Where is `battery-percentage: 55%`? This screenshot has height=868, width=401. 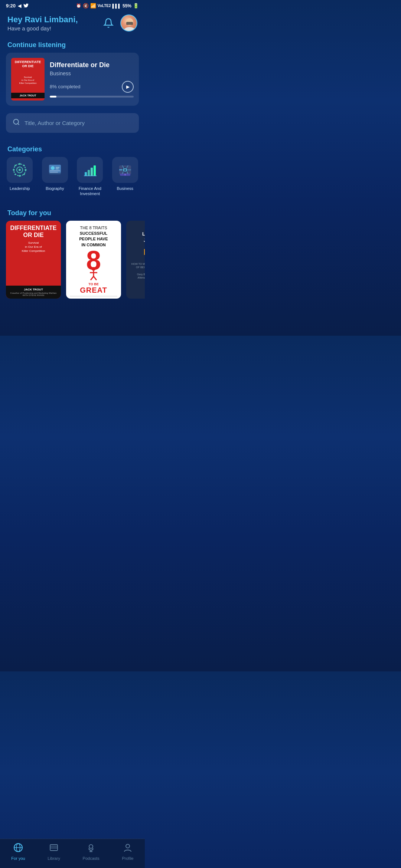
battery-percentage: 55% is located at coordinates (127, 6).